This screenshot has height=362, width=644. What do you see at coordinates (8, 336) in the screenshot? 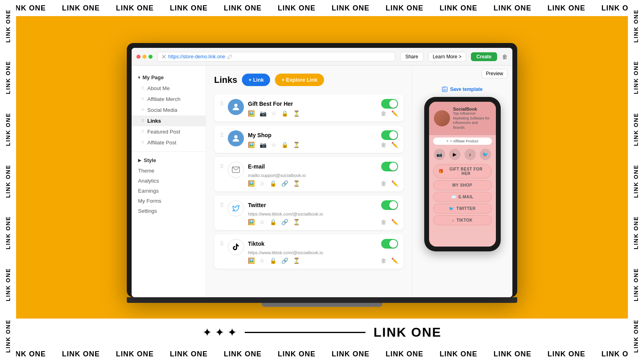
I see `side-ticker-text-left: LINK ONE` at bounding box center [8, 336].